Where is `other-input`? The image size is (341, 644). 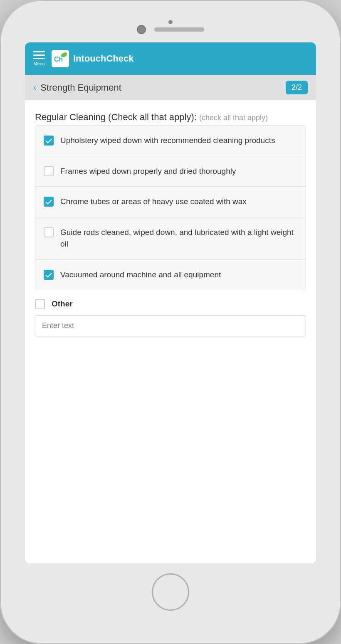
other-input is located at coordinates (170, 326).